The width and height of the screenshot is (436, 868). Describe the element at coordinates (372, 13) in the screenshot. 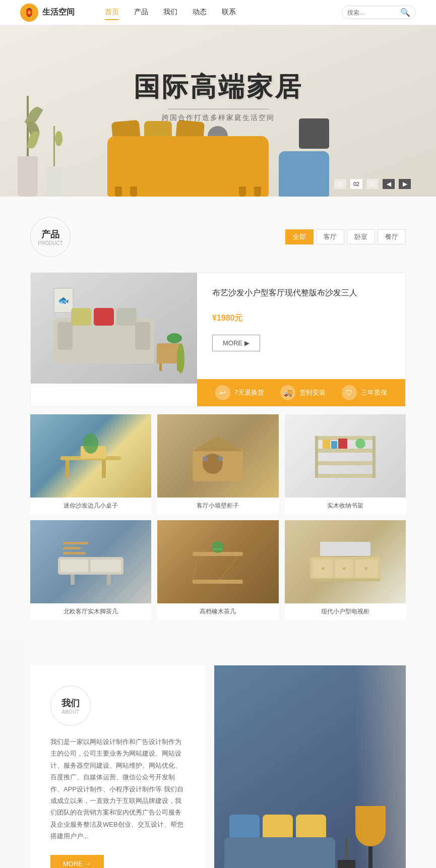

I see `search-input` at that location.